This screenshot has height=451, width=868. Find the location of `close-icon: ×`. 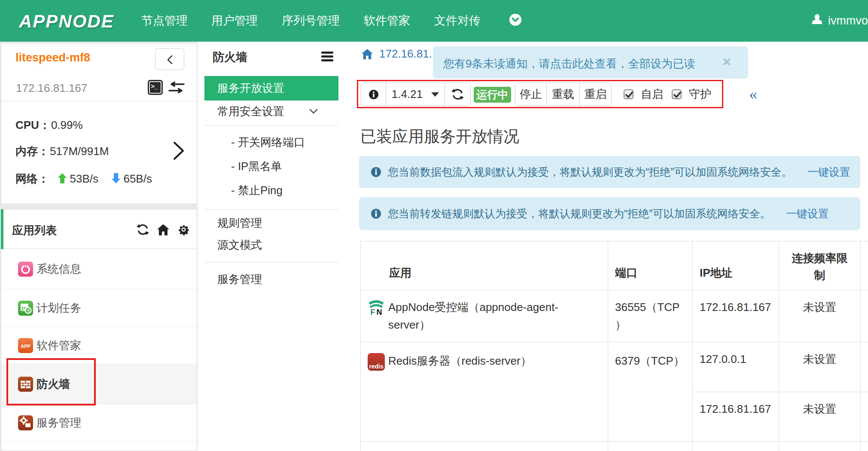

close-icon: × is located at coordinates (727, 61).